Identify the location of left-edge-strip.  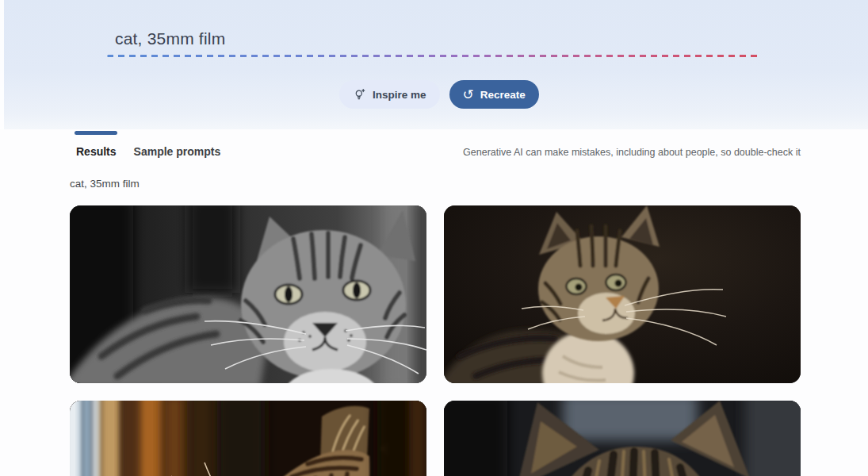
(2, 65).